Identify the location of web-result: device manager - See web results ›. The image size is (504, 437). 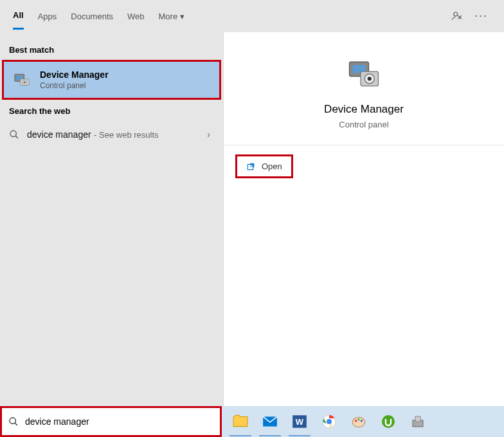
(112, 135).